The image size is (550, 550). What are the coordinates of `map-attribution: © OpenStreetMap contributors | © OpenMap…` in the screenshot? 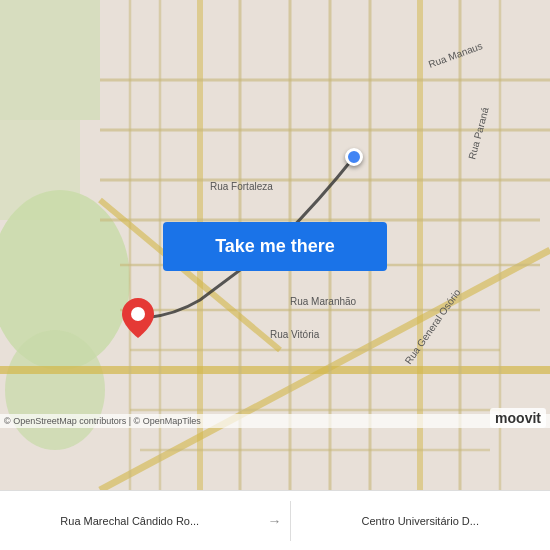 It's located at (275, 421).